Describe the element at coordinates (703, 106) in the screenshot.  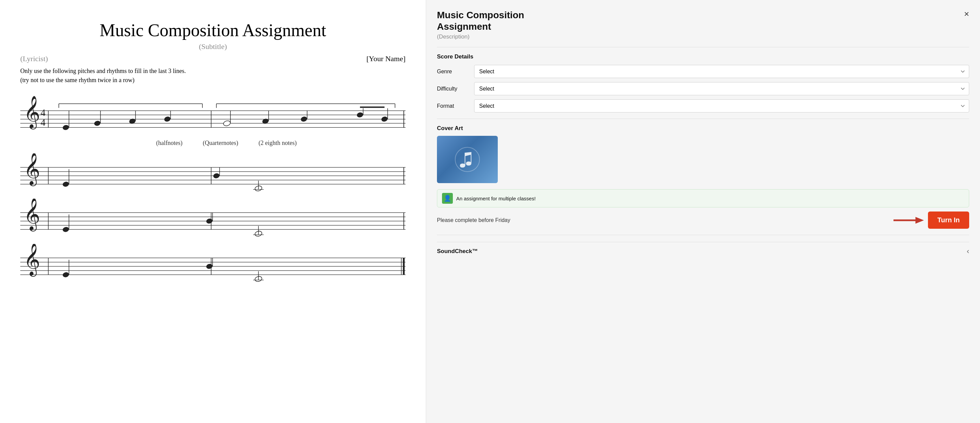
I see `format-row: Format Select Solo Duet Ensemble` at that location.